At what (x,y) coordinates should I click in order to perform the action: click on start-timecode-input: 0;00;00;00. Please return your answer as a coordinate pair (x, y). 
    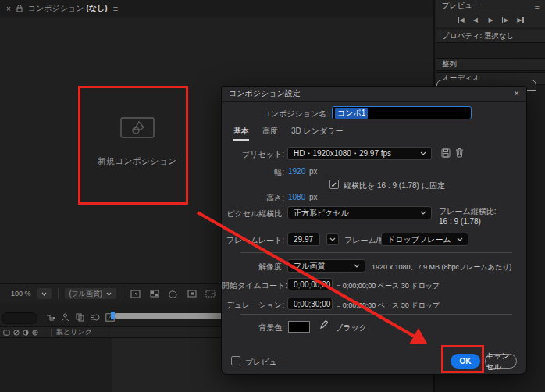
    Looking at the image, I should click on (310, 284).